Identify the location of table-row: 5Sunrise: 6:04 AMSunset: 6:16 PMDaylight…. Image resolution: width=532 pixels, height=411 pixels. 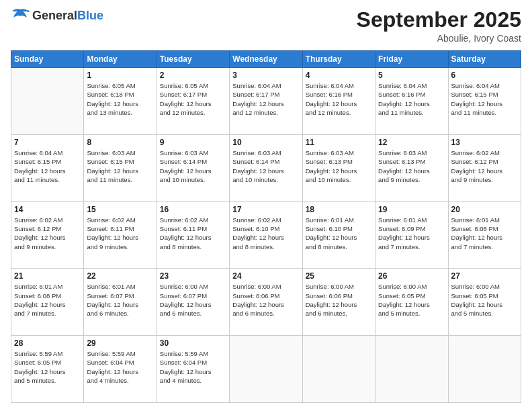
(412, 101).